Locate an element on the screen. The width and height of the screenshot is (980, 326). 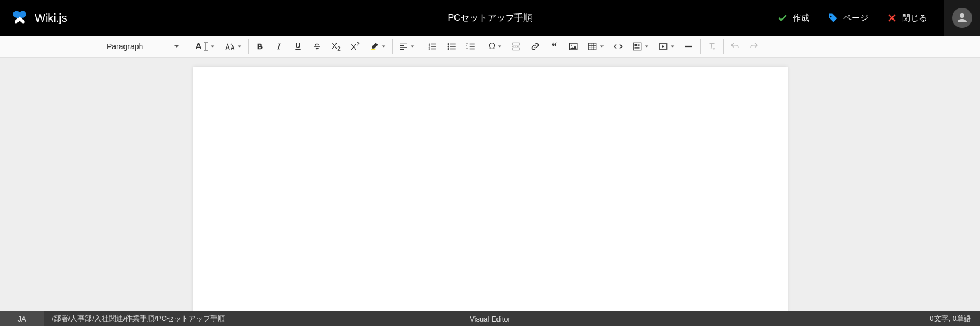
page-path: /部署/人事部/入社関連/作業手順/PCセットアップ手順 is located at coordinates (135, 319).